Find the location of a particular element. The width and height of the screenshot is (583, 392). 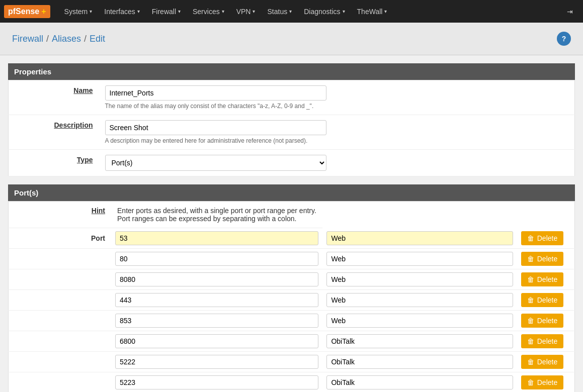

breadcrumb-bar: Firewall / Aliases / Edit ? is located at coordinates (292, 39).